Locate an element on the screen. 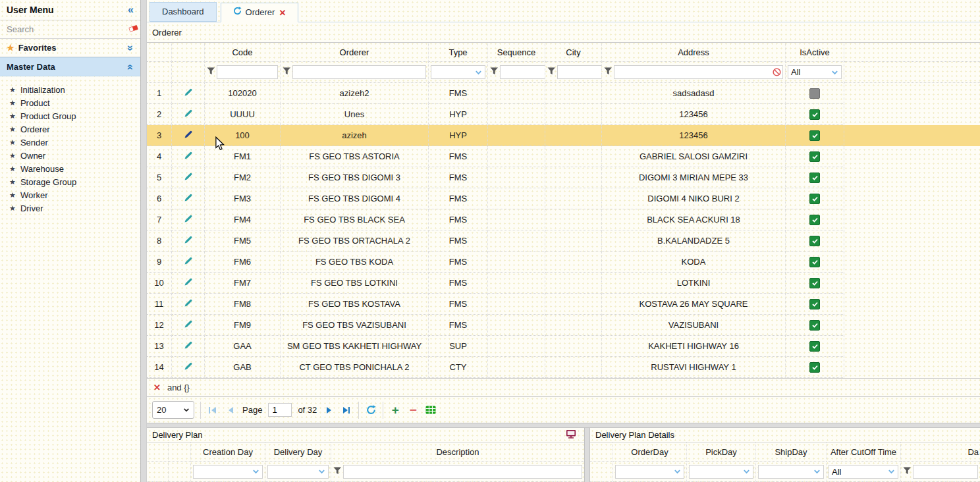  table-row: 4FM1FS GEO TBS ASTORIAFMSGABRIEL SALOSI … is located at coordinates (564, 157).